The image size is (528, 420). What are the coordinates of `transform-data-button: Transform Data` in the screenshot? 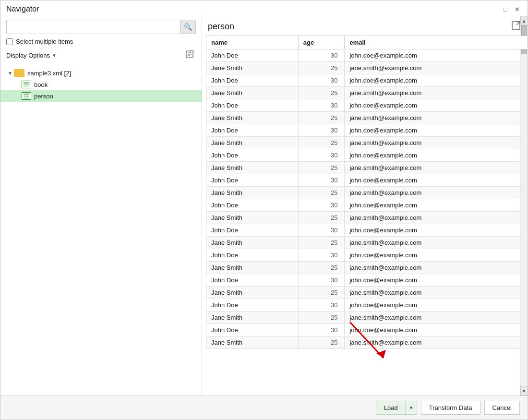 It's located at (451, 408).